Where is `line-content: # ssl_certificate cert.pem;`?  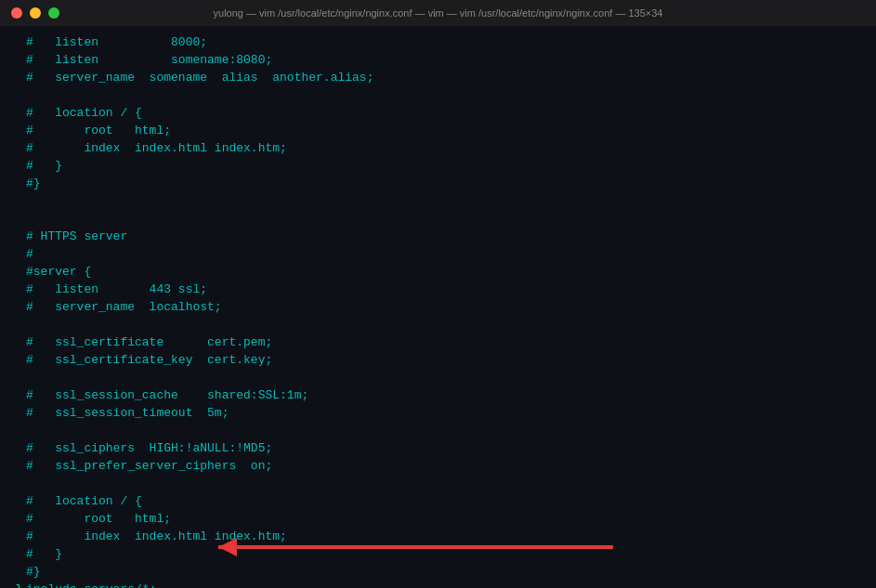 line-content: # ssl_certificate cert.pem; is located at coordinates (149, 342).